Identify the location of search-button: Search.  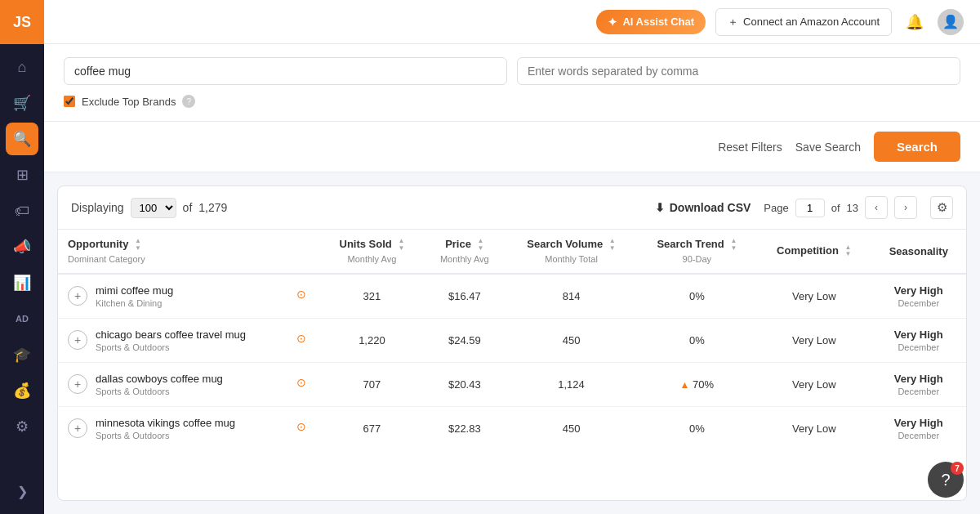
(917, 147).